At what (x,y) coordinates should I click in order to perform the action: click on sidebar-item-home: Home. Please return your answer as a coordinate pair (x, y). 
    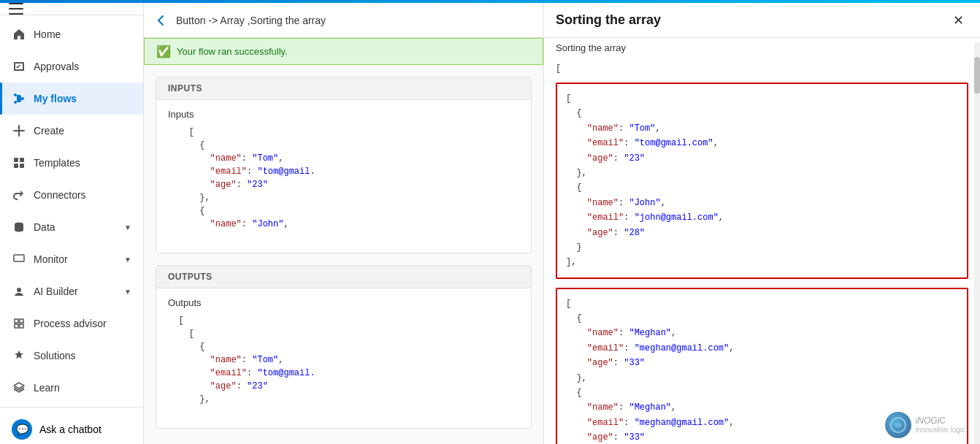
    Looking at the image, I should click on (72, 34).